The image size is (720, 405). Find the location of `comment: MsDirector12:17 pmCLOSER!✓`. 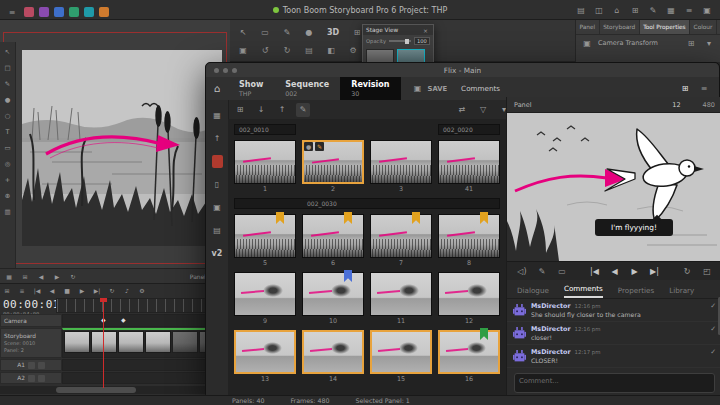

comment: MsDirector12:17 pmCLOSER!✓ is located at coordinates (614, 356).